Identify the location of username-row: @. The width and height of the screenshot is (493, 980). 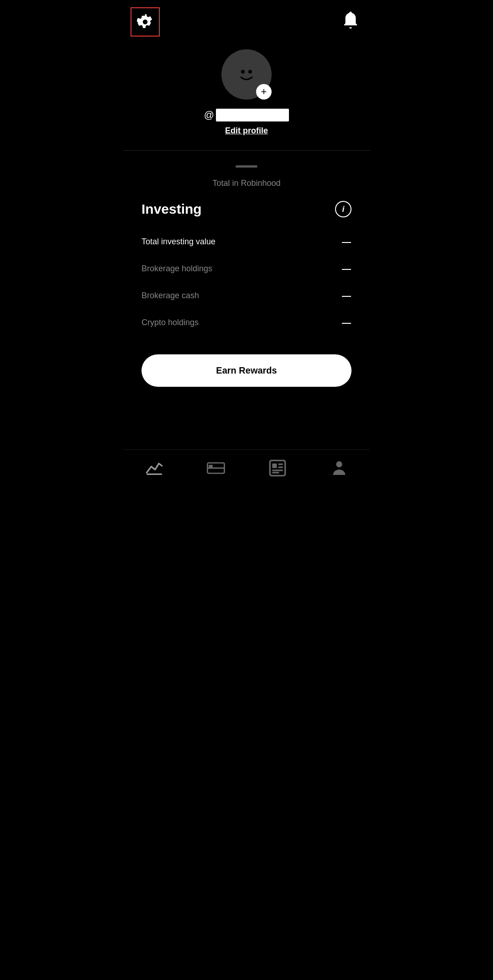
(246, 115).